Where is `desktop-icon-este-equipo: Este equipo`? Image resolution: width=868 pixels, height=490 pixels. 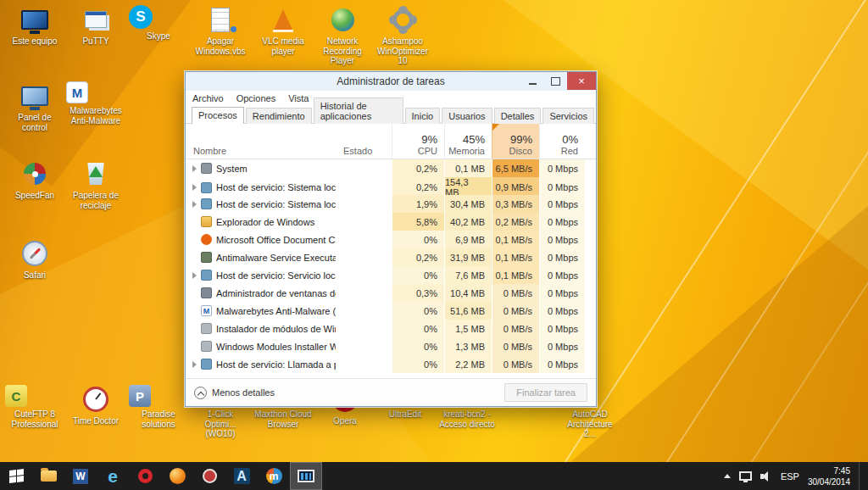 desktop-icon-este-equipo: Este equipo is located at coordinates (35, 25).